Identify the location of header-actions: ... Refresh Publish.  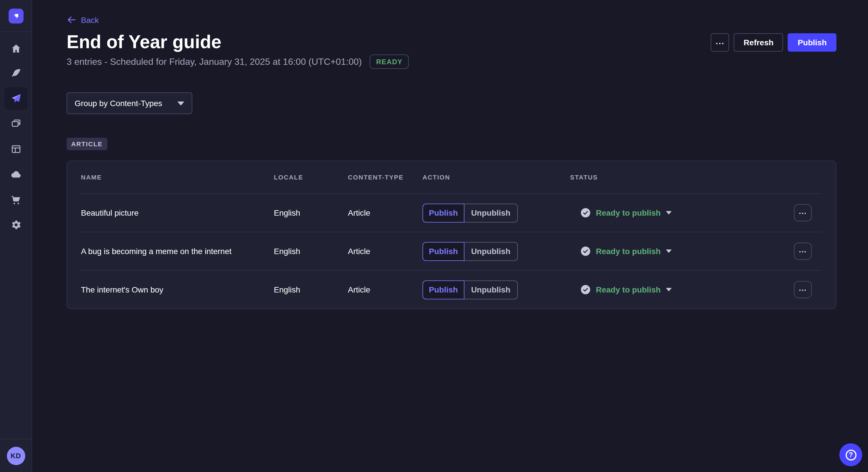
(774, 42).